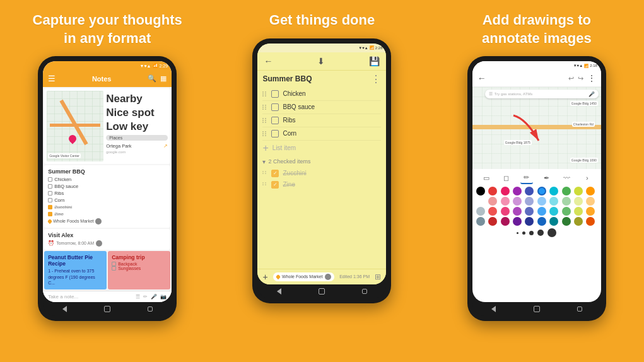 Image resolution: width=644 pixels, height=362 pixels. I want to click on nav2-home-btn, so click(322, 291).